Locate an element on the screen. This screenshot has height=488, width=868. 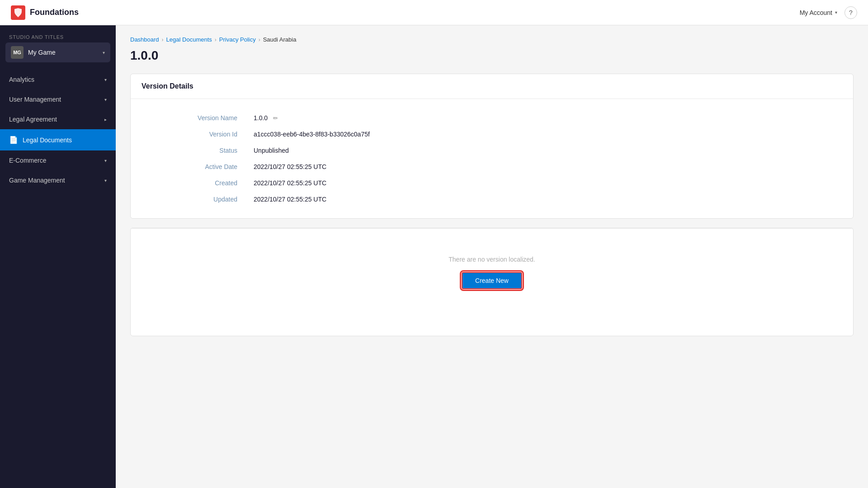
user-management-chevron-icon: ▾ is located at coordinates (106, 99).